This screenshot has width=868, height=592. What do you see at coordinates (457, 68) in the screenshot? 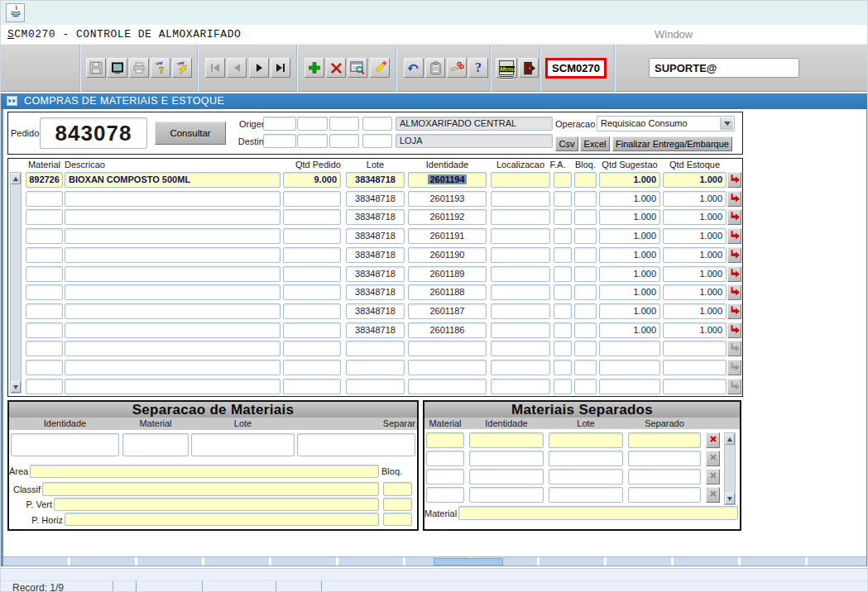
I see `display-keys-button` at bounding box center [457, 68].